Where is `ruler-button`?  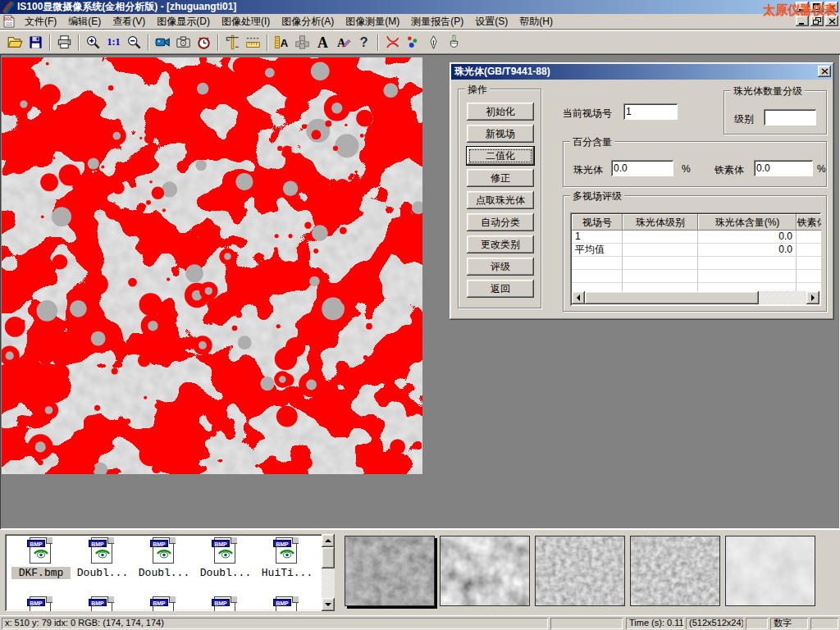
ruler-button is located at coordinates (253, 43).